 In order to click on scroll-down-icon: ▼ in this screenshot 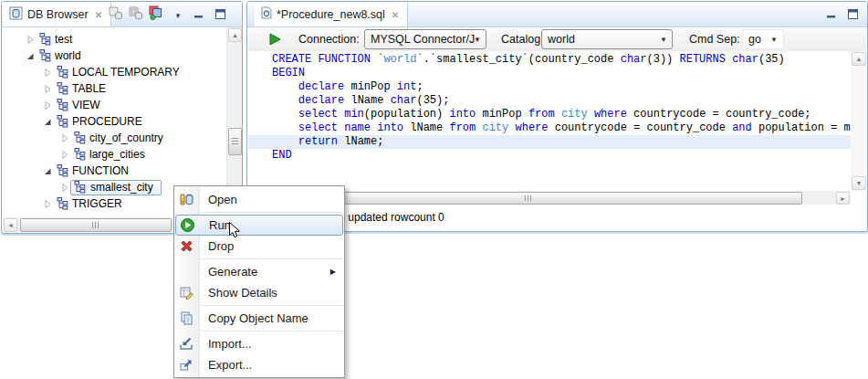, I will do `click(859, 183)`.